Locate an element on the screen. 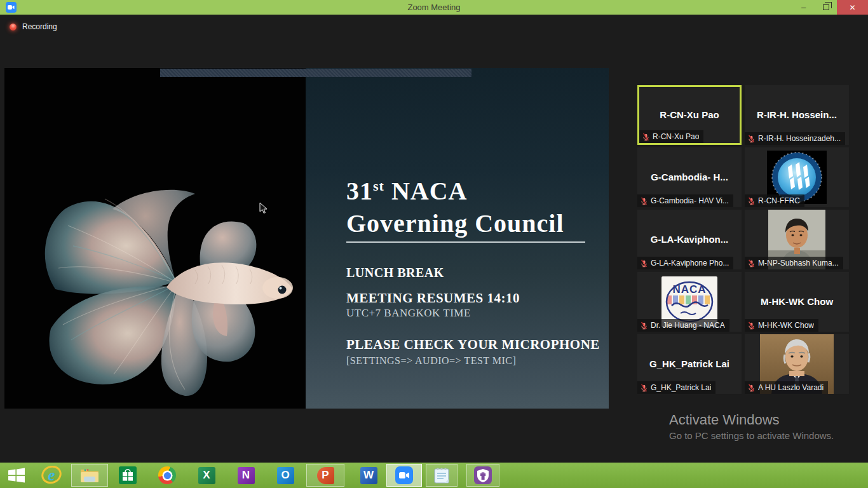 The image size is (868, 488). slide-title-suffix: NACA is located at coordinates (426, 191).